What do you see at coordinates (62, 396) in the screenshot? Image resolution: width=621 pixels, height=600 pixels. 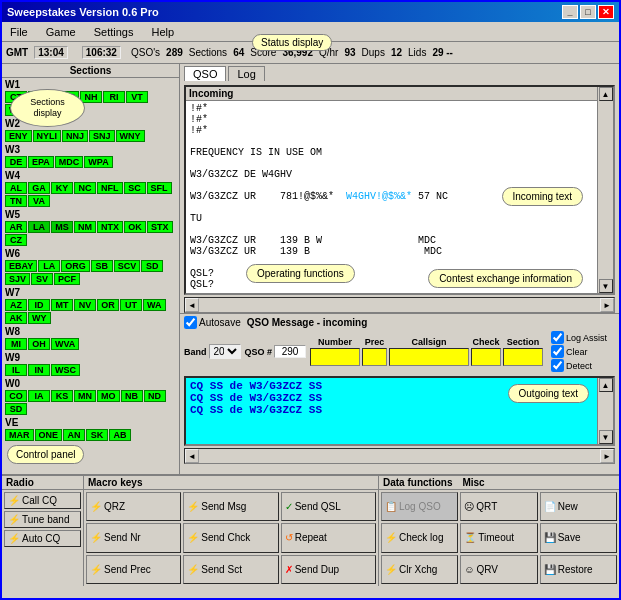 I see `section-ks: KS` at bounding box center [62, 396].